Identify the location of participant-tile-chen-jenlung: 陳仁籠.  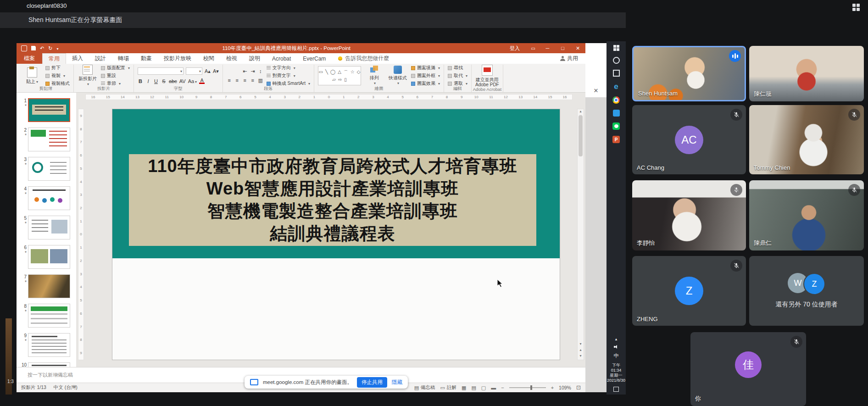
(807, 73).